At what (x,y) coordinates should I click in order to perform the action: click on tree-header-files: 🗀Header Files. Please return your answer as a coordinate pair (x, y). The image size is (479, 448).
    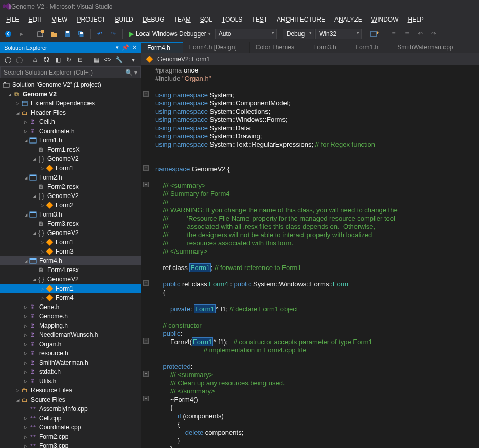
    Looking at the image, I should click on (70, 113).